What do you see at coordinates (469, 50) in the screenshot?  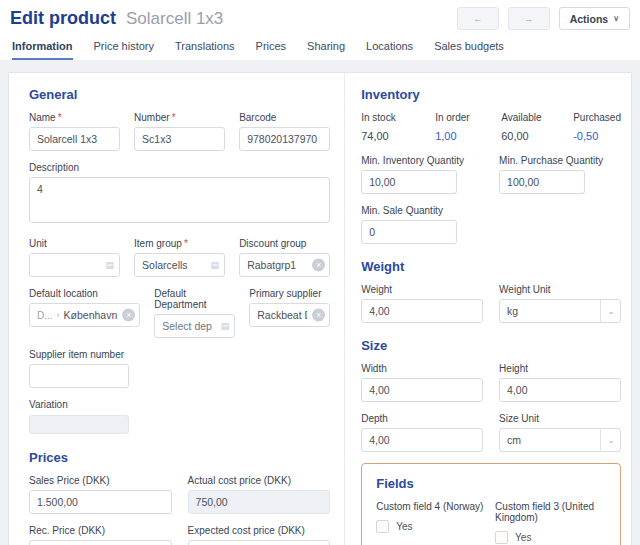 I see `tab-sales-budgets: Sales budgets` at bounding box center [469, 50].